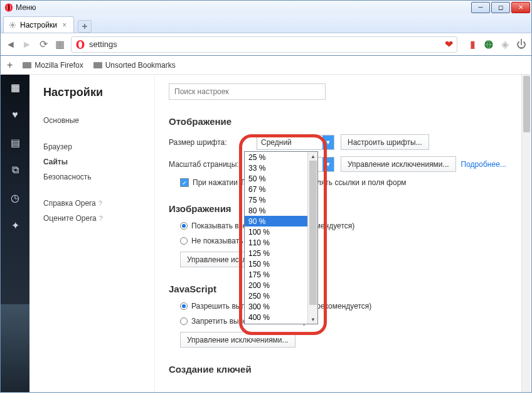 This screenshot has width=532, height=394. Describe the element at coordinates (484, 164) in the screenshot. I see `zoom-learn-more-link: Подробнее...` at that location.